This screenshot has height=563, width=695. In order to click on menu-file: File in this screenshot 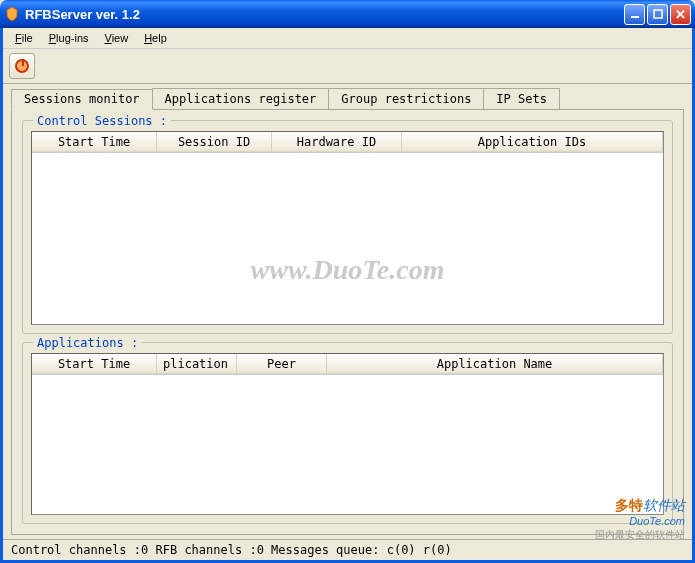, I will do `click(24, 38)`.